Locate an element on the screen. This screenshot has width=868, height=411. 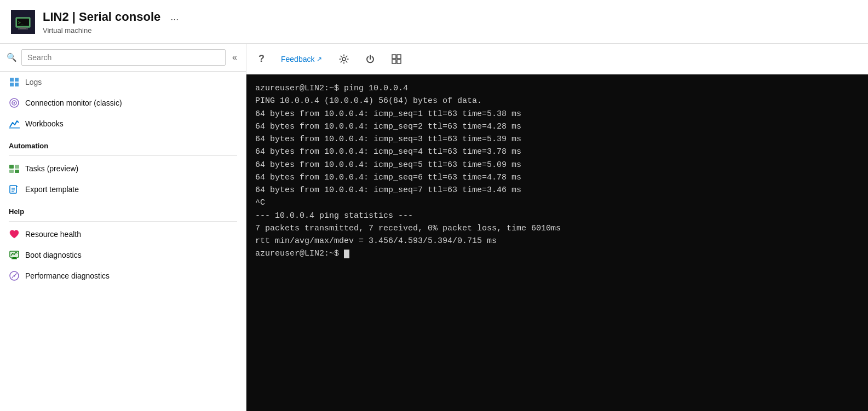
terminal-line: 64 bytes from 10.0.0.4: icmp_seq=3 ttl=6… is located at coordinates (557, 139).